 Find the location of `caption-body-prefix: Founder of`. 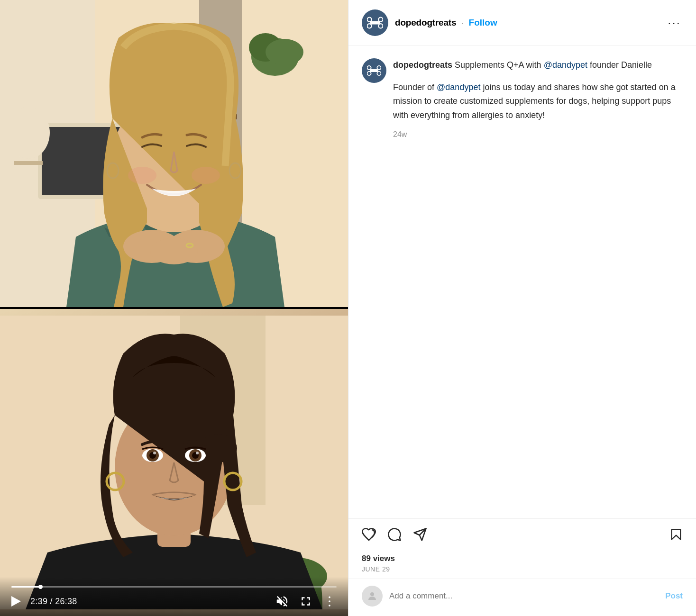

caption-body-prefix: Founder of is located at coordinates (415, 87).